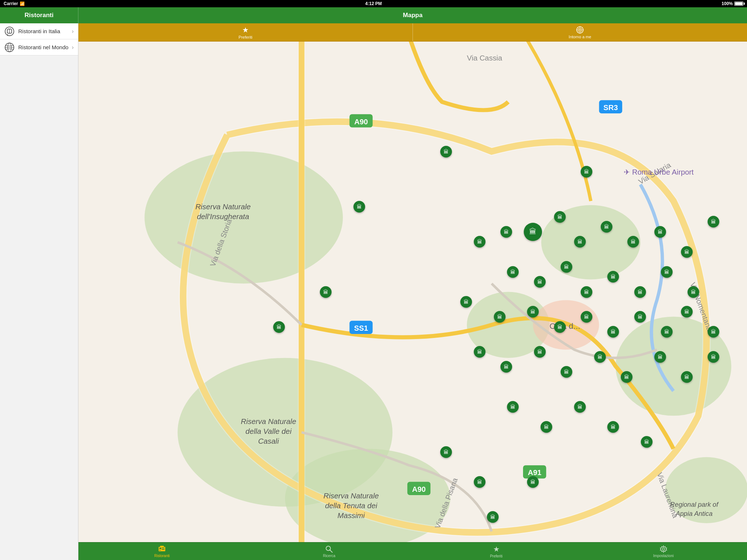 The image size is (747, 560). Describe the element at coordinates (187, 4) in the screenshot. I see `status-bar: Carrier 📶 4:12 PM 100%` at that location.